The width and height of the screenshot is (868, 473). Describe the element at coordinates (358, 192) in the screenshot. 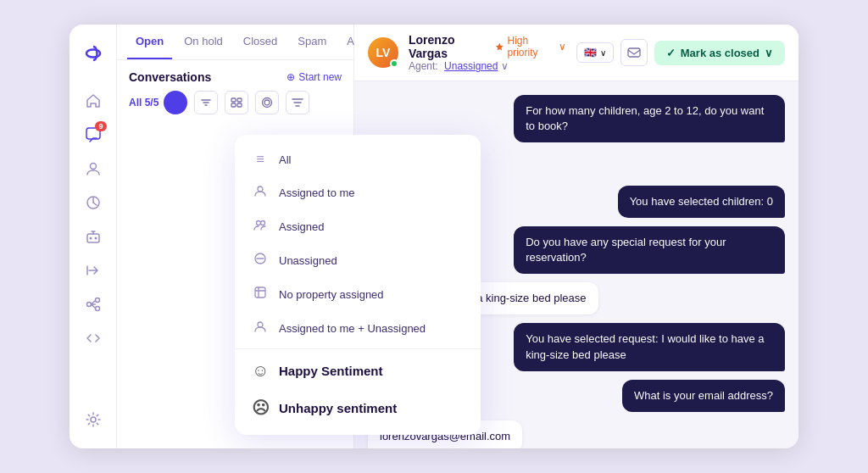

I see `dropdown-item-assigned-me: Assigned to me` at that location.